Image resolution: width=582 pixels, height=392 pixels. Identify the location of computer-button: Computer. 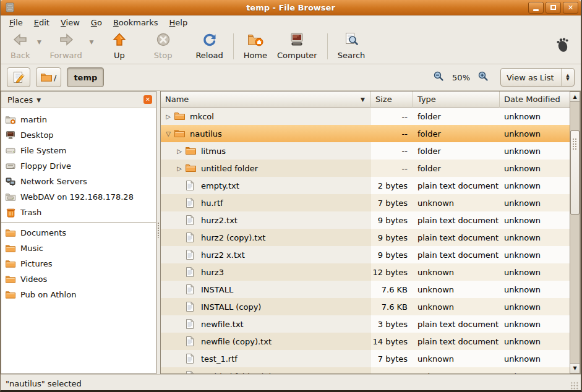
(297, 46).